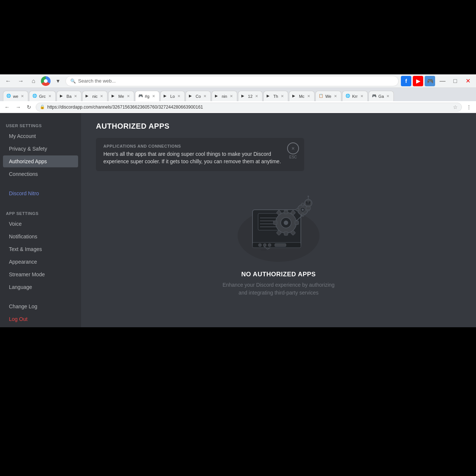 The image size is (476, 476). I want to click on maximize-btn: □, so click(455, 81).